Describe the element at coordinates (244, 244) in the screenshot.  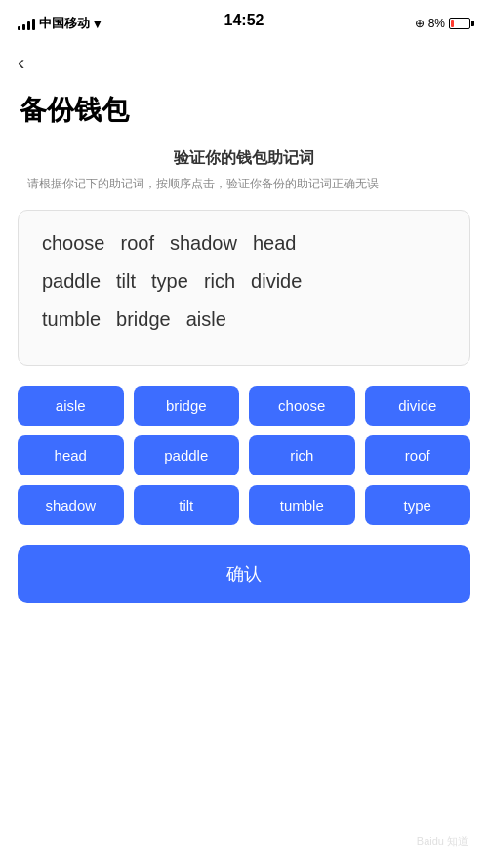
I see `word-display-row-1: choose roof shadow head` at that location.